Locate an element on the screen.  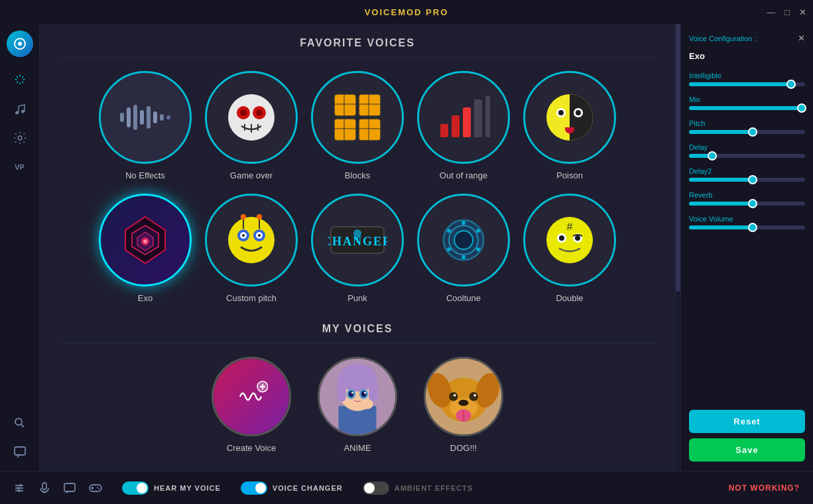
panel-close-button: ✕ is located at coordinates (801, 38).